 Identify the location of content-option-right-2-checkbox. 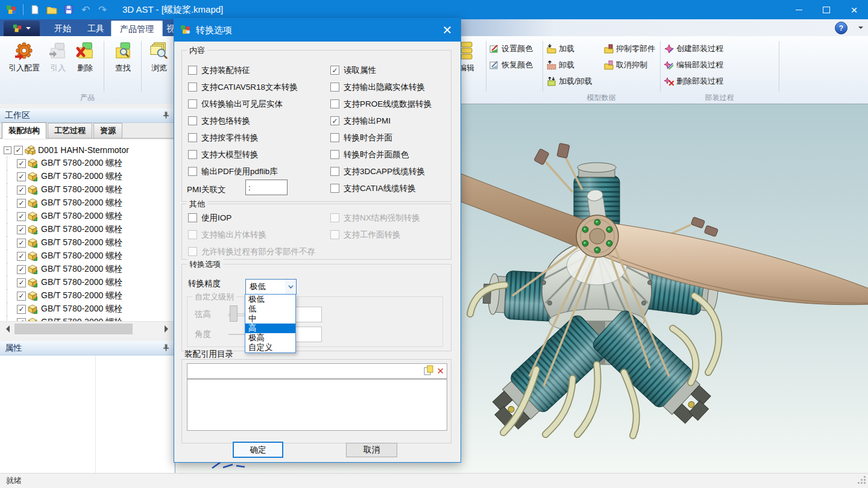
(335, 104).